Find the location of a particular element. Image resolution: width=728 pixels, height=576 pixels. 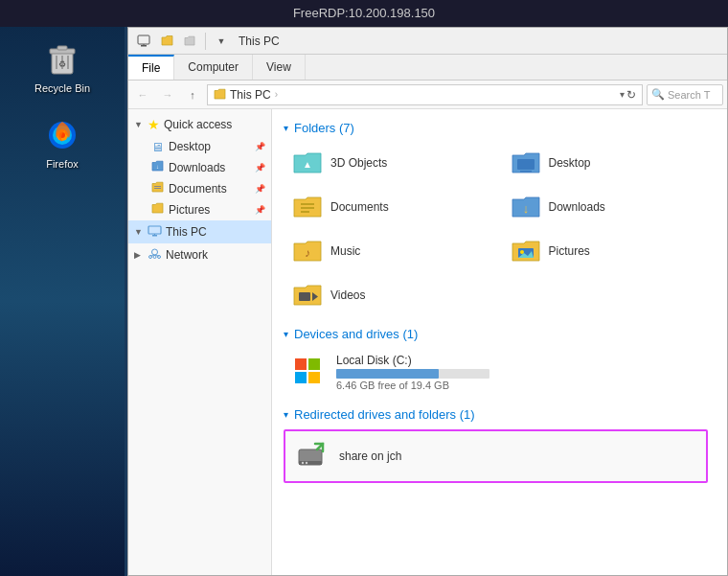

title-text: FreeRDP:10.200.198.150 is located at coordinates (364, 13).